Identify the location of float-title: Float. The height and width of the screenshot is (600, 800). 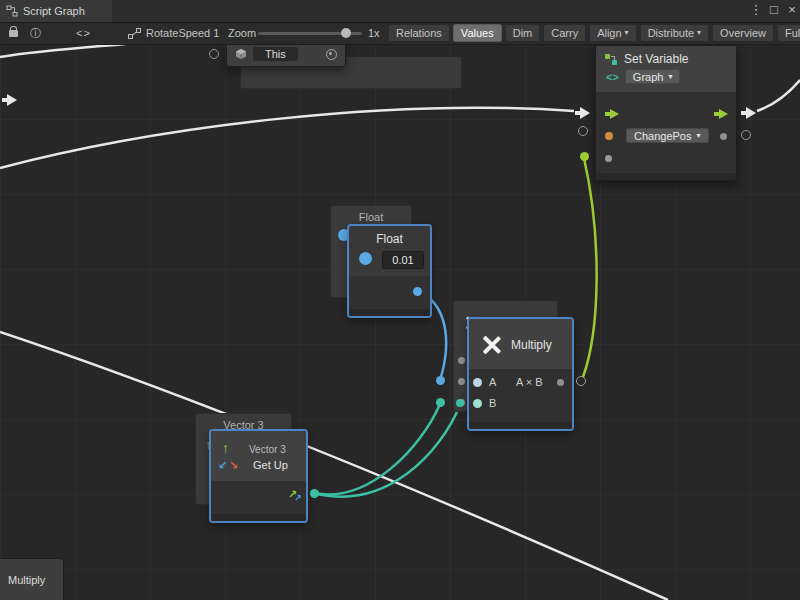
(390, 236).